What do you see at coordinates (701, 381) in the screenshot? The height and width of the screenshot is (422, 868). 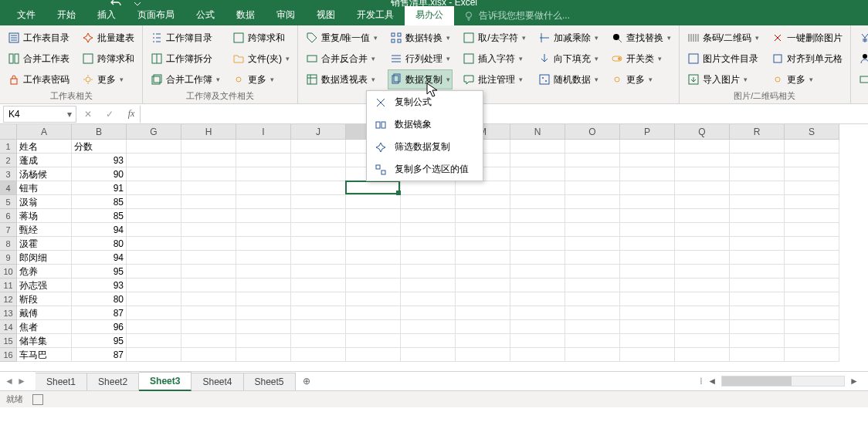 I see `resize-handle: ⁞` at bounding box center [701, 381].